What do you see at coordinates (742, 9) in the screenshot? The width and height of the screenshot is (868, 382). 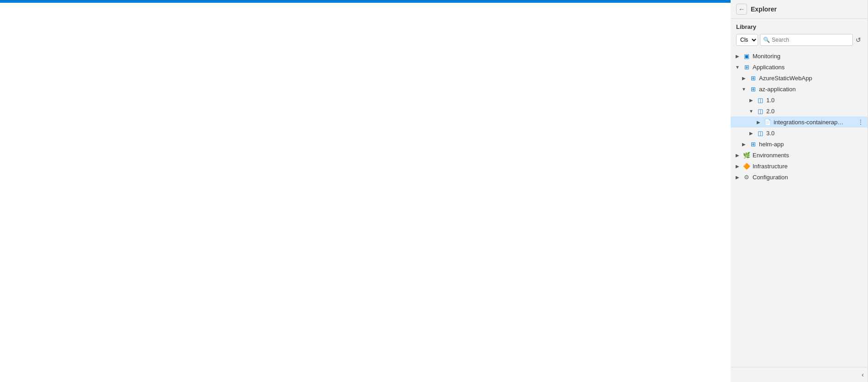 I see `back-button: ←` at bounding box center [742, 9].